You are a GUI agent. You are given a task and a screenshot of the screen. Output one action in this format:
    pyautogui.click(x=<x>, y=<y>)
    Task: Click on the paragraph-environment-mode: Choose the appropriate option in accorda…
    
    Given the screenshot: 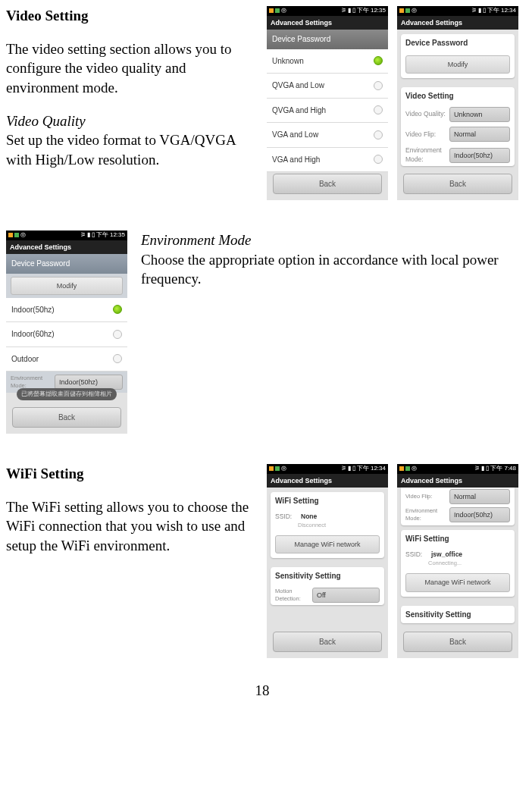 What is the action you would take?
    pyautogui.click(x=330, y=270)
    